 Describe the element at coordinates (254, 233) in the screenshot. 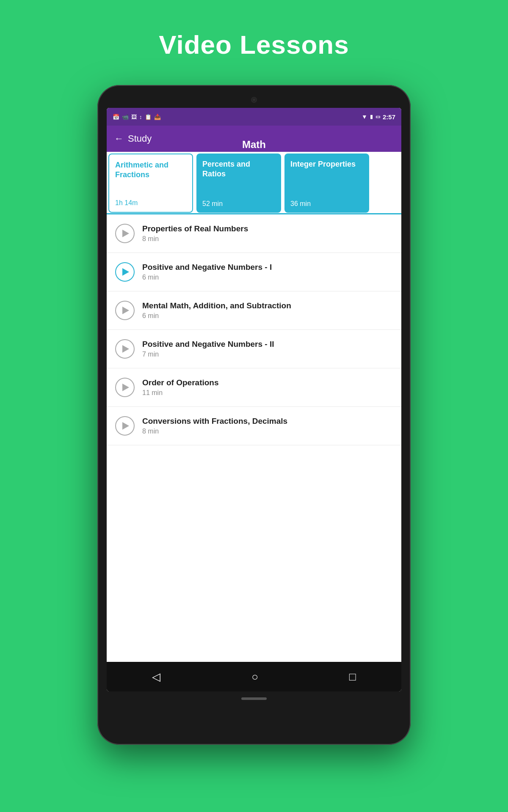

I see `lesson-item-1: Properties of Real Numbers 8 min` at that location.